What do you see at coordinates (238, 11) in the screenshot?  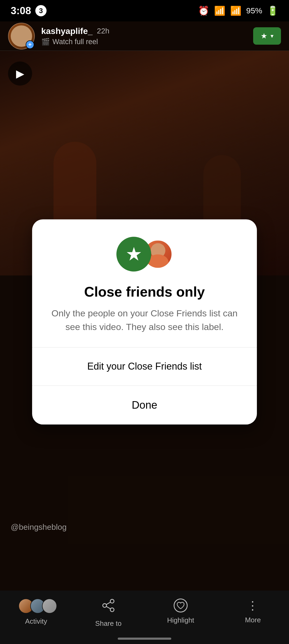 I see `status-icons: ⏰ 📶 📶 95% 🔋` at bounding box center [238, 11].